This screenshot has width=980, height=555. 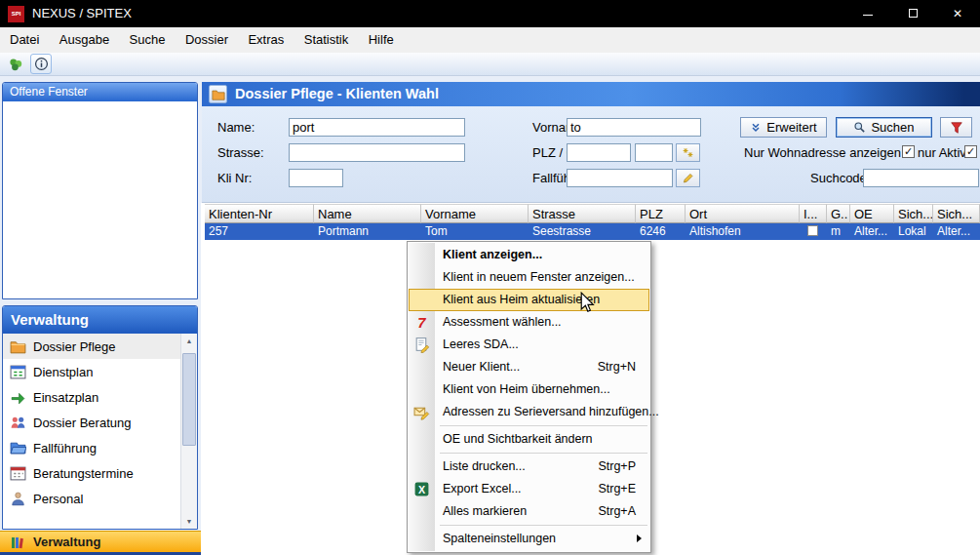 What do you see at coordinates (593, 214) in the screenshot?
I see `table-header: Klienten-Nr Name Vorname Strasse PLZ Ort…` at bounding box center [593, 214].